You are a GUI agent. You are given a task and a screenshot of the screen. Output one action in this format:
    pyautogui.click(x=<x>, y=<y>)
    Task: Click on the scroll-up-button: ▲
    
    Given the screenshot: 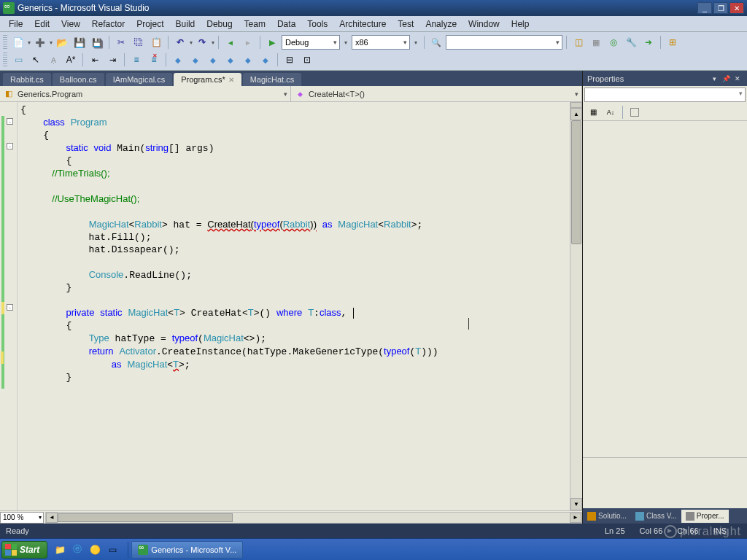 What is the action you would take?
    pyautogui.click(x=576, y=114)
    